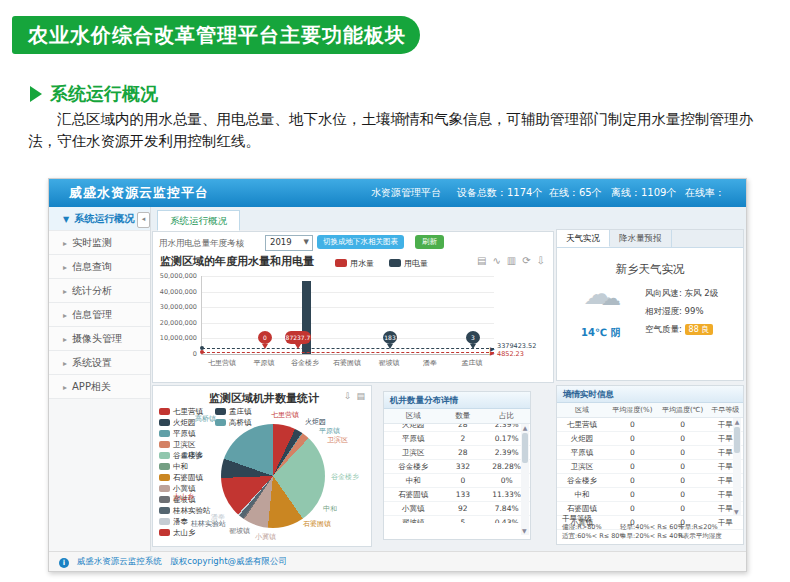 This screenshot has width=790, height=582. Describe the element at coordinates (601, 333) in the screenshot. I see `temperature-value: 14℃ 阴` at that location.